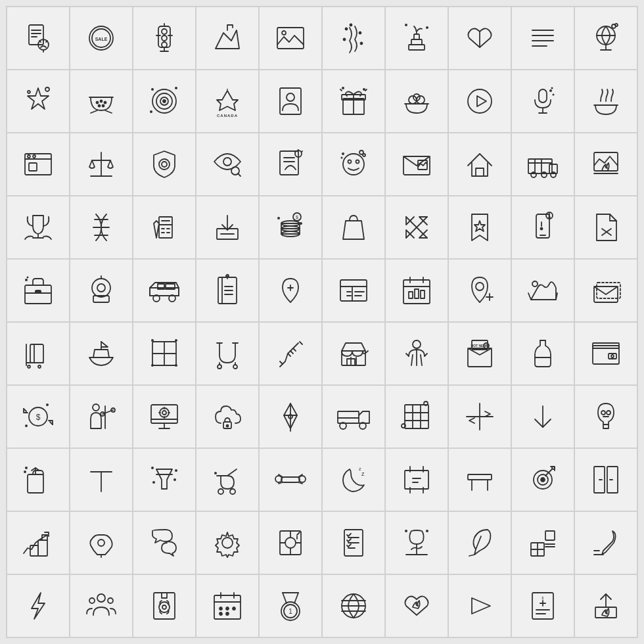 This screenshot has width=644, height=644. Describe the element at coordinates (38, 290) in the screenshot. I see `icon-briefcase` at that location.